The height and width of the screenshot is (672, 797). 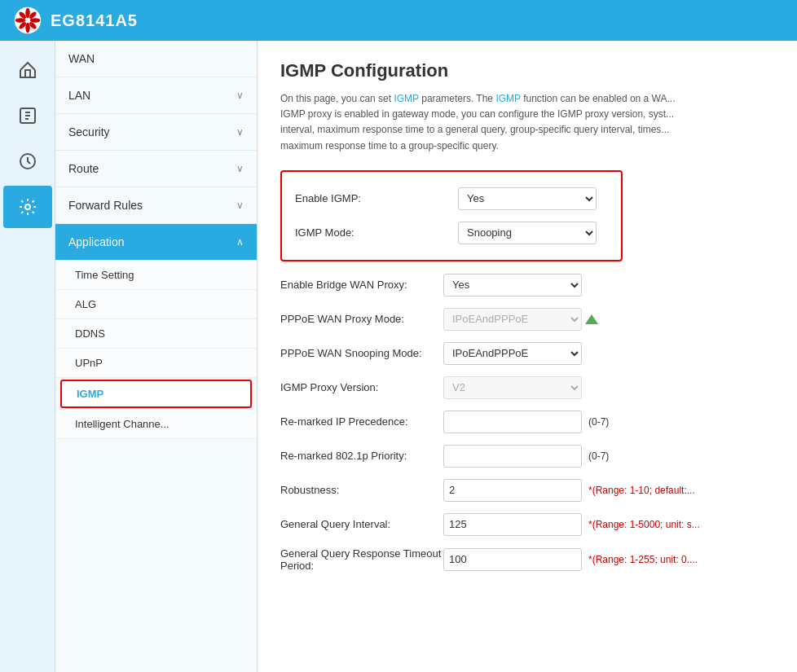 I want to click on nav-item-route: Route ∨, so click(x=156, y=169).